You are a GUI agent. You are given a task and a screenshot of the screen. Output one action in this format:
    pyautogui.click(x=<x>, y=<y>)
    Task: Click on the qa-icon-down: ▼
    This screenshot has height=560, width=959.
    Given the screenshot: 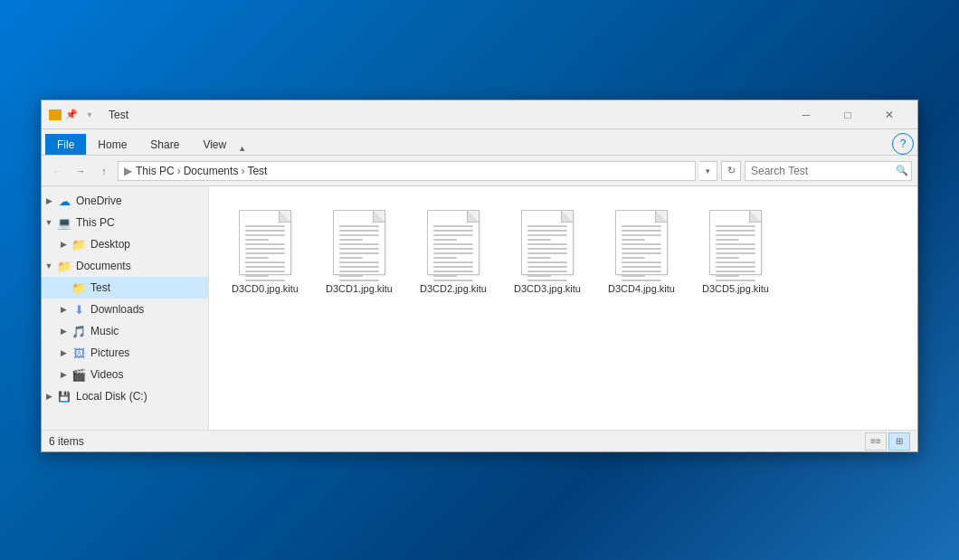 What is the action you would take?
    pyautogui.click(x=90, y=115)
    